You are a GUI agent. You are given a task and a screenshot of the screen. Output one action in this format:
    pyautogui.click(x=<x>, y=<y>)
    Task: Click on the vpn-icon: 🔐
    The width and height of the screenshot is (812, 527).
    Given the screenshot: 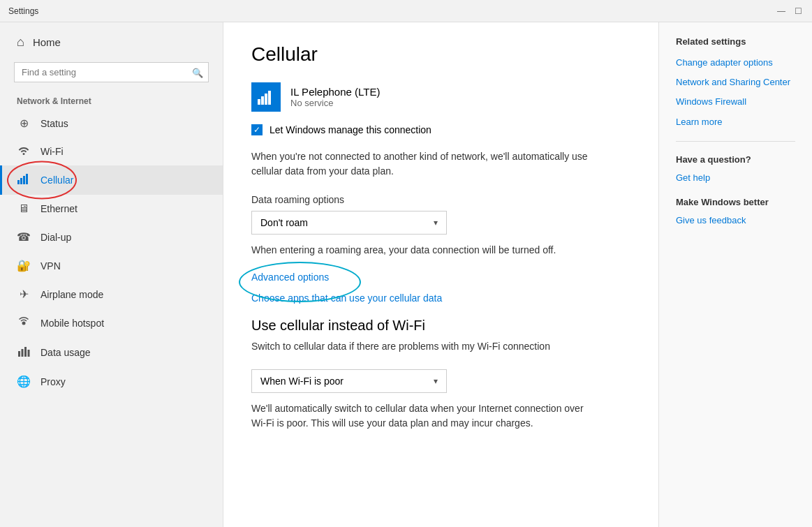 What is the action you would take?
    pyautogui.click(x=24, y=265)
    